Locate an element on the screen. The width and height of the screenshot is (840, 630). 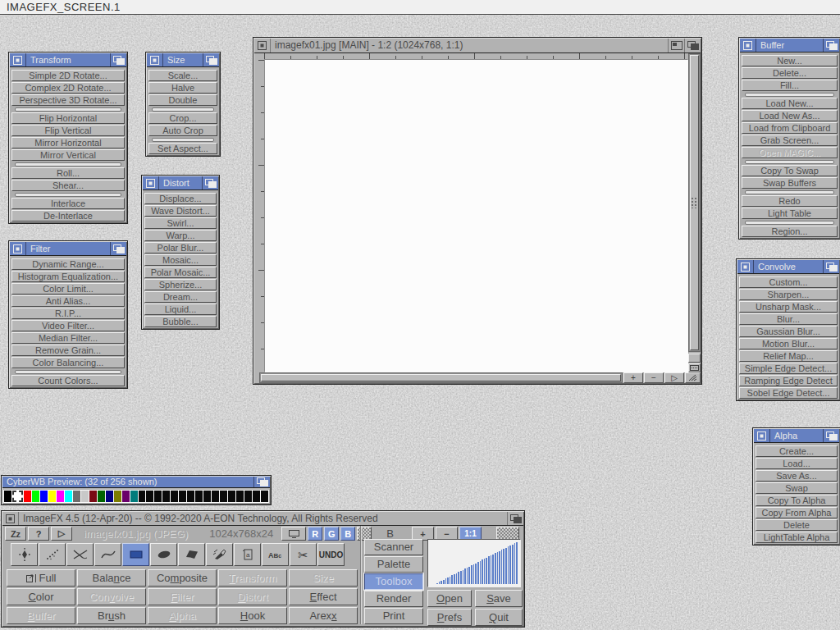
color-button: Color is located at coordinates (41, 597).